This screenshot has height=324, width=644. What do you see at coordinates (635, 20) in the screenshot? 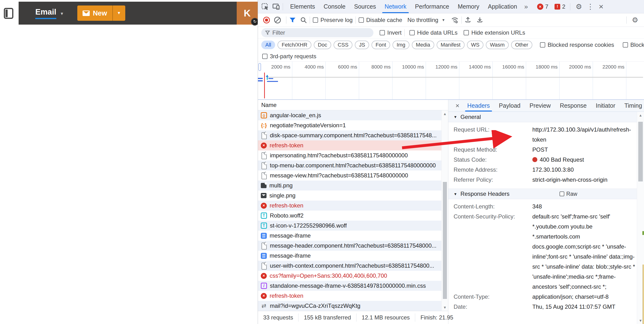
I see `network-settings-gear-icon: ⚙` at bounding box center [635, 20].